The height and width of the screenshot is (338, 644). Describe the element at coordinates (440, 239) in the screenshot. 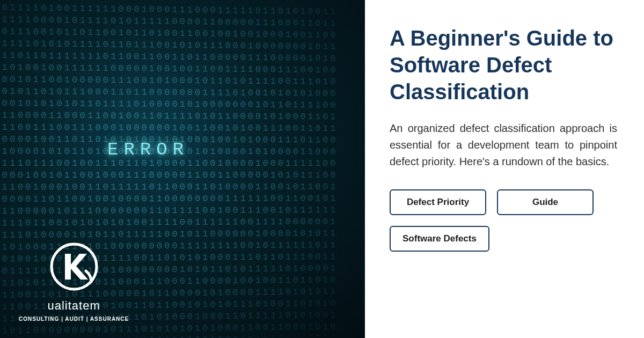

I see `tag-software-defects: Software Defects` at that location.